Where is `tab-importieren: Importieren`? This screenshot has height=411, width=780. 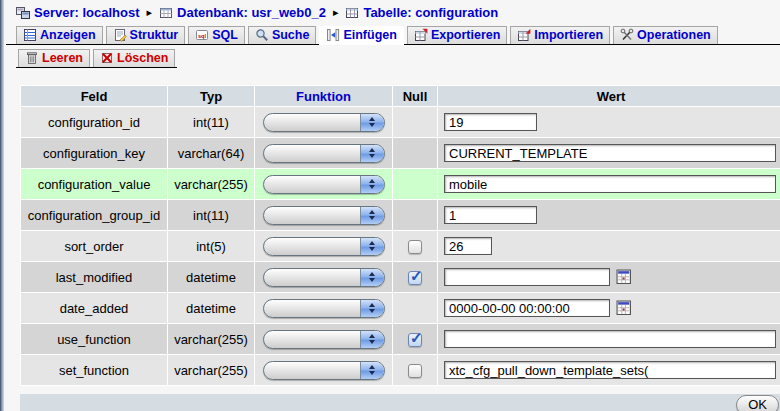
tab-importieren: Importieren is located at coordinates (560, 35).